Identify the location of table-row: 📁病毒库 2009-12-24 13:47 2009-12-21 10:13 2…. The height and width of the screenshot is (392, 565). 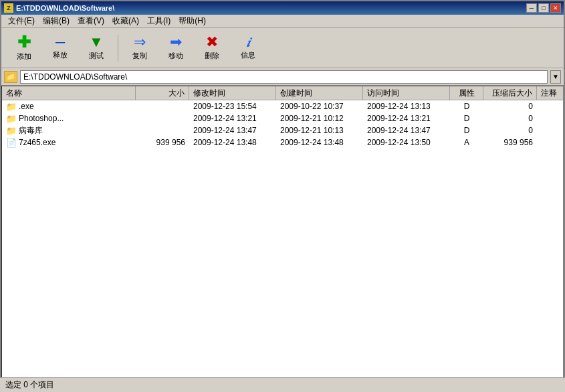
(282, 130).